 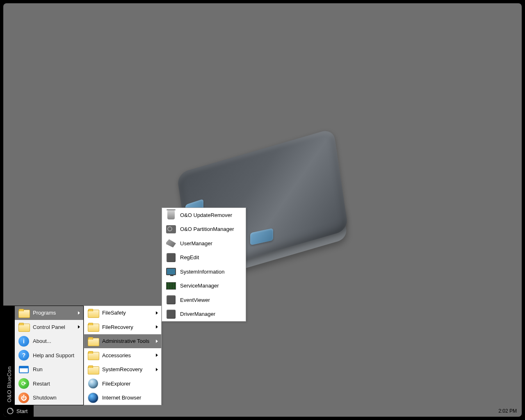 I want to click on menu-item-label: SystemRecovery, so click(x=129, y=369).